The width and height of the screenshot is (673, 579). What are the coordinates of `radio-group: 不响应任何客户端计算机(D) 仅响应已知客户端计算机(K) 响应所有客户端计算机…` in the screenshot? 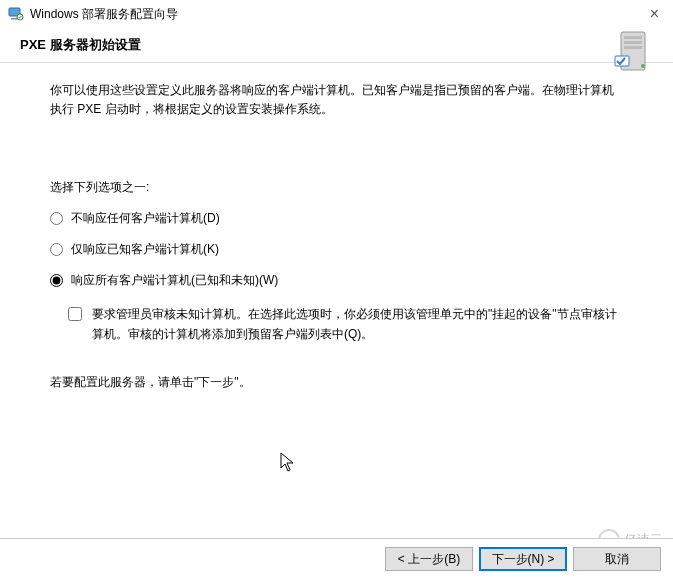 It's located at (336, 250).